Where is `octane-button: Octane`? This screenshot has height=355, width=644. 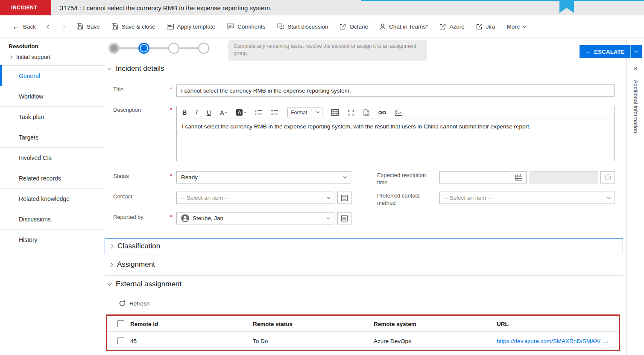
octane-button: Octane is located at coordinates (354, 26).